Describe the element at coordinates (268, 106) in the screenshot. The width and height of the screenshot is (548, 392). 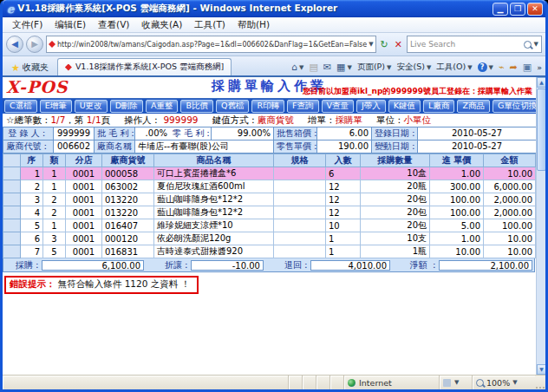
I see `toolbar-button: R印轉` at that location.